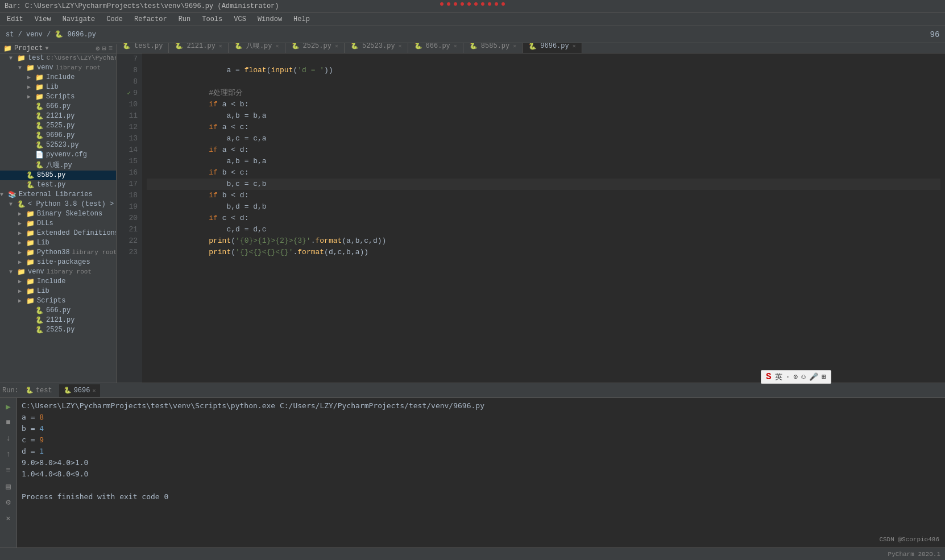 The height and width of the screenshot is (560, 945). I want to click on run-button: ▶, so click(9, 406).